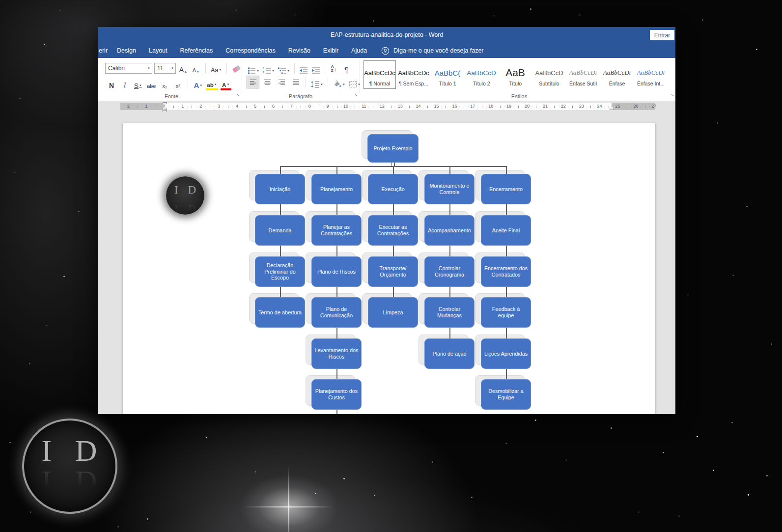  Describe the element at coordinates (336, 394) in the screenshot. I see `chart-node-planejamento-dos-custos: Planejamento dos Custos` at that location.